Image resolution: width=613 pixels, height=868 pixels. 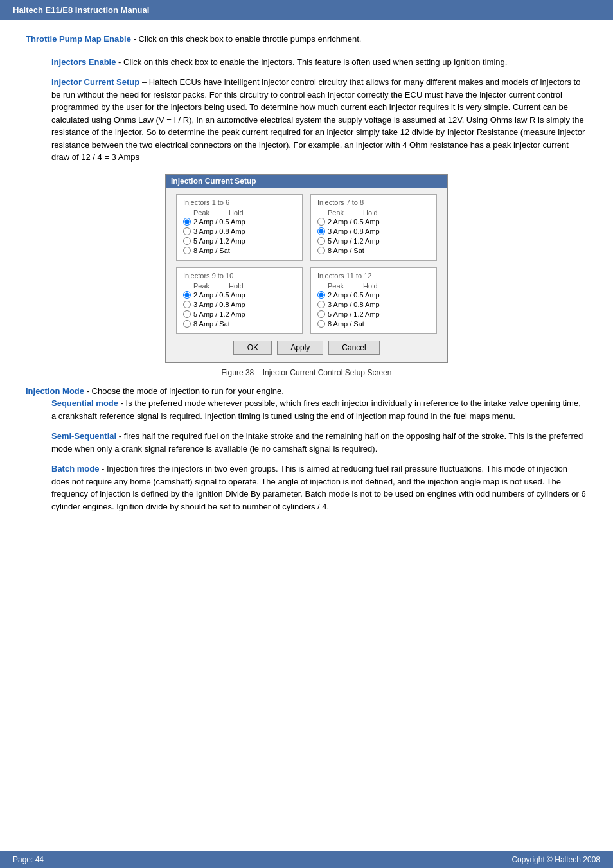 What do you see at coordinates (318, 120) in the screenshot?
I see `injector-current-desc: Haltech ECUs have intelligent injector c…` at bounding box center [318, 120].